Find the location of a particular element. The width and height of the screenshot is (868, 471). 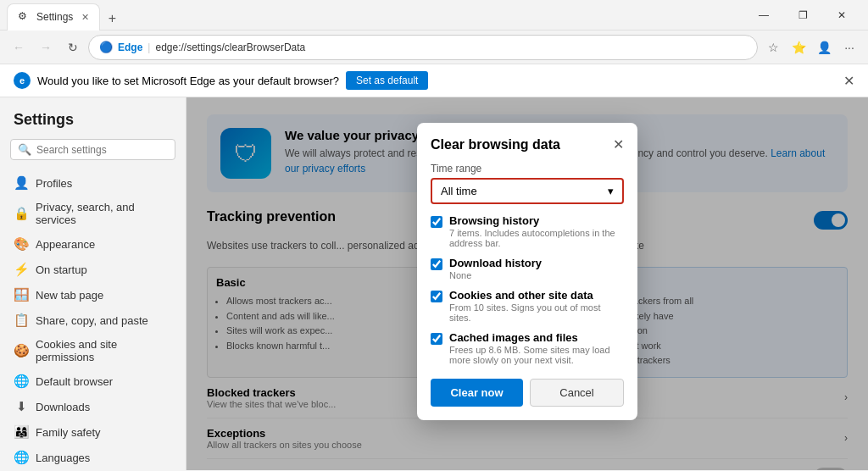

title-bar: ⚙ Settings ✕ + — ❐ ✕ is located at coordinates (434, 15).